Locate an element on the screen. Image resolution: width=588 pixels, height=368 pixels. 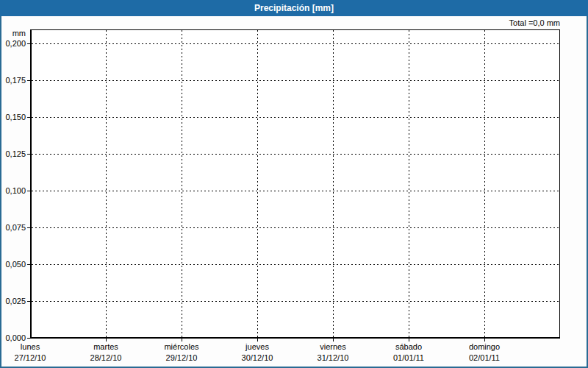
y-tick-label: 0,125 is located at coordinates (13, 155).